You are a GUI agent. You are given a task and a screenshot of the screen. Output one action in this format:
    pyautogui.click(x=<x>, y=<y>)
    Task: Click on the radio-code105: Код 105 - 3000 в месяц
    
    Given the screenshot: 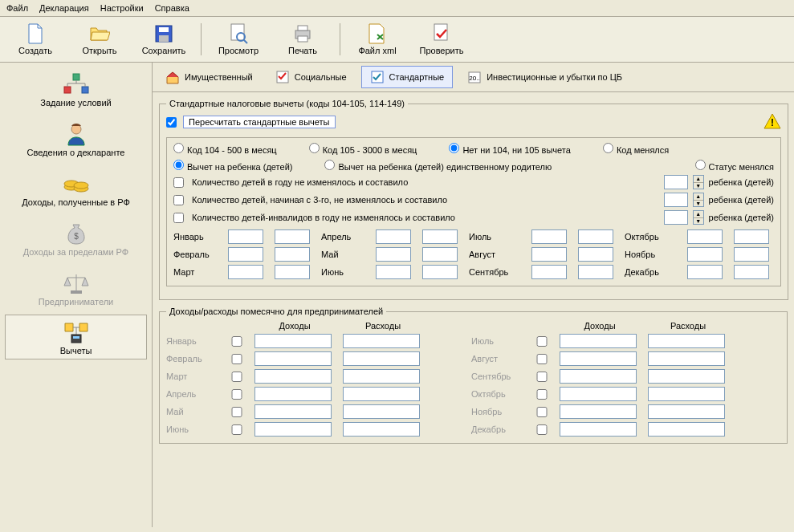 What is the action you would take?
    pyautogui.click(x=363, y=149)
    